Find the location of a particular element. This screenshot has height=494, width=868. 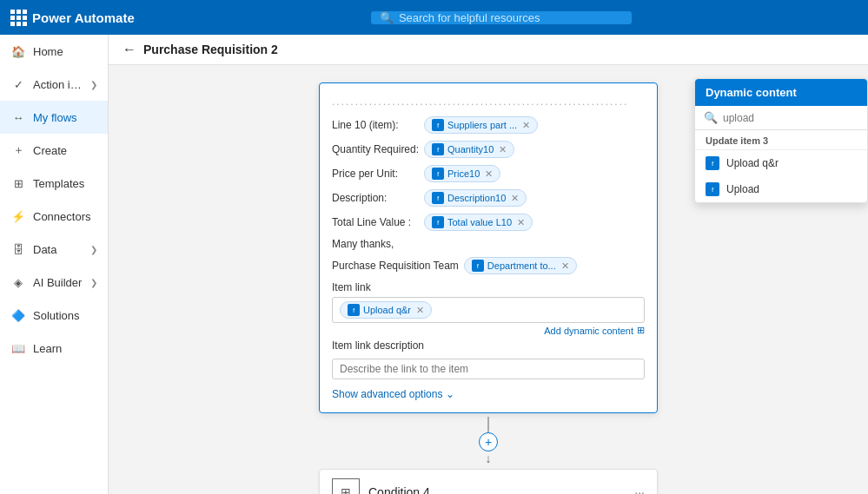

plus-icon: + is located at coordinates (488, 442).